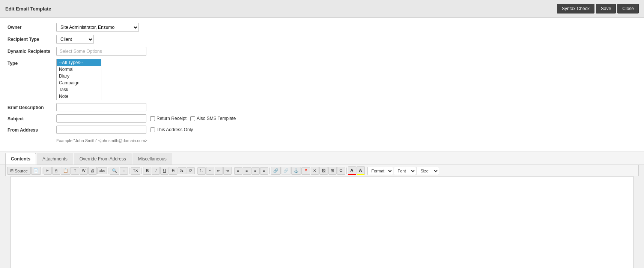 This screenshot has width=644, height=268. Describe the element at coordinates (101, 118) in the screenshot. I see `subject-input` at that location.